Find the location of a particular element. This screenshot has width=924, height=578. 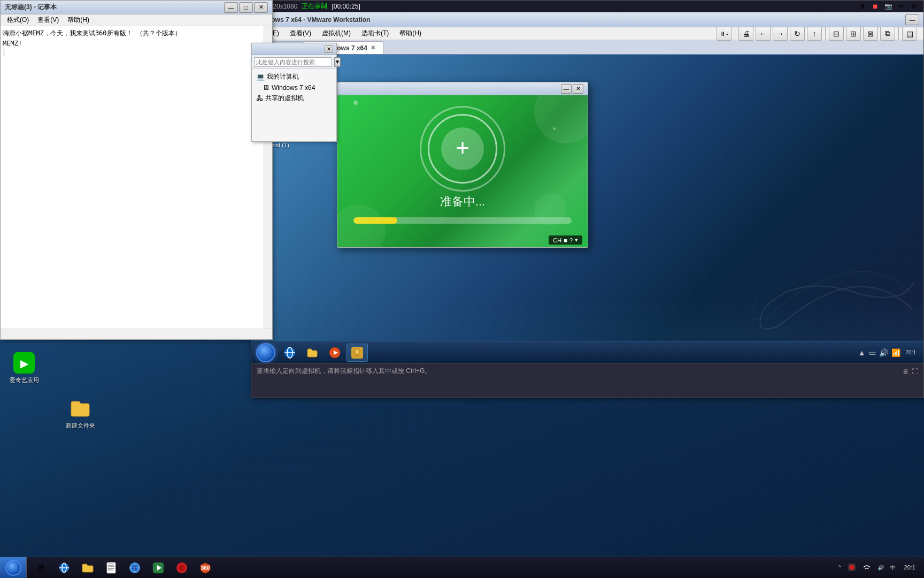

vm-language-indicator: CH ■ ? ▾ is located at coordinates (566, 240).